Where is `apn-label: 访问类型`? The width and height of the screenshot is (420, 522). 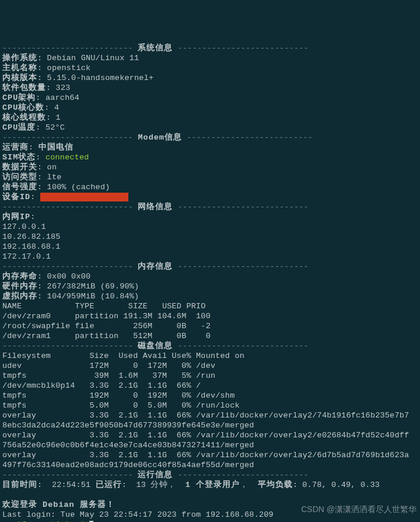 apn-label: 访问类型 is located at coordinates (20, 178).